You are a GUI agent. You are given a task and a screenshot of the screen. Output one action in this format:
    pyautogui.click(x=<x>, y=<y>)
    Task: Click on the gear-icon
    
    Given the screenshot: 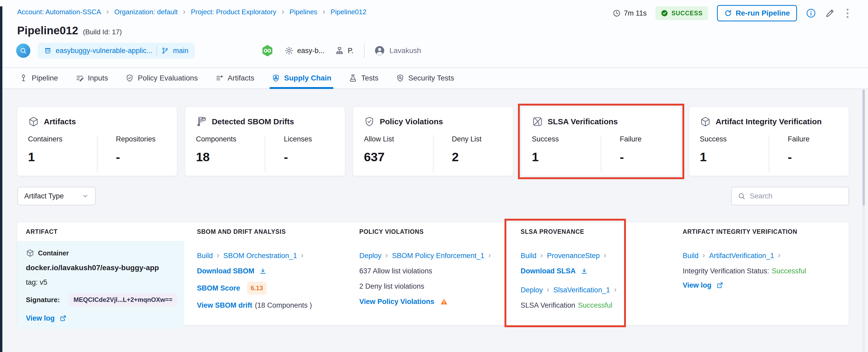 What is the action you would take?
    pyautogui.click(x=289, y=51)
    